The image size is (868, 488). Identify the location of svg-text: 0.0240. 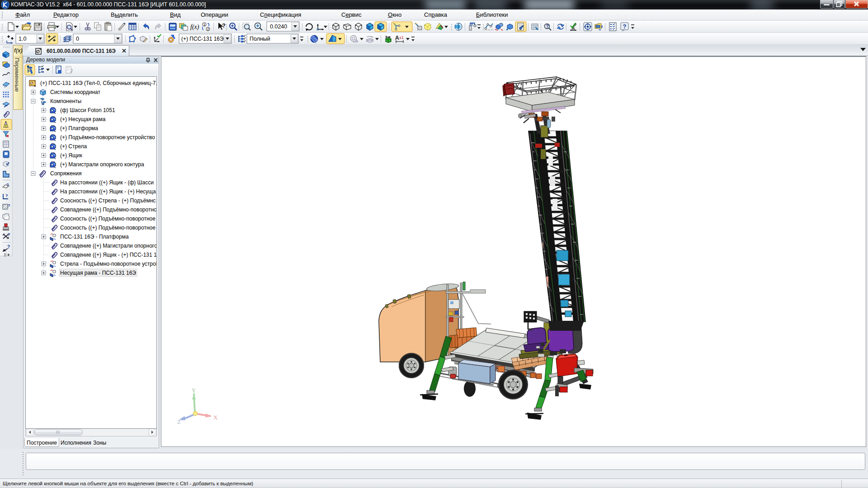
(278, 27).